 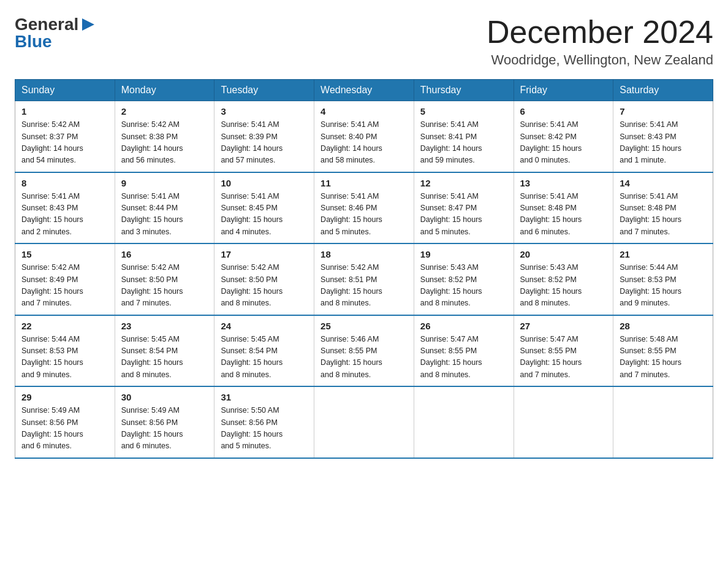 What do you see at coordinates (88, 25) in the screenshot?
I see `logo-arrow-icon` at bounding box center [88, 25].